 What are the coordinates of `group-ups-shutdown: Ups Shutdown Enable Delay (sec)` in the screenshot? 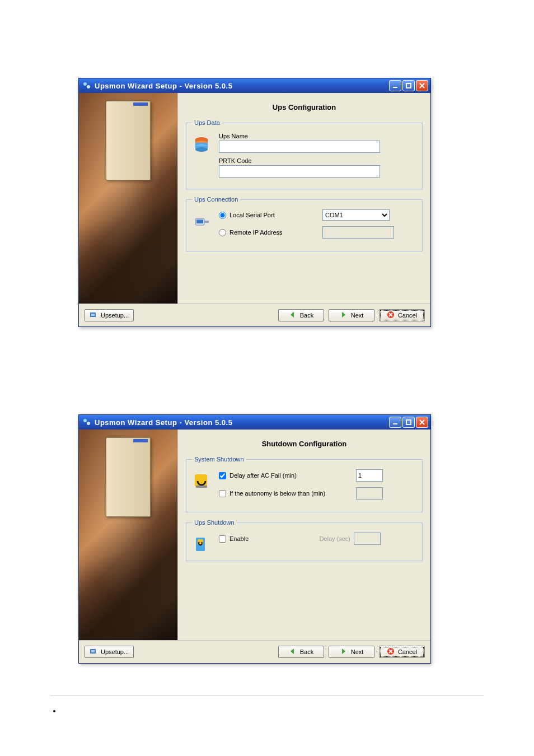 It's located at (305, 540).